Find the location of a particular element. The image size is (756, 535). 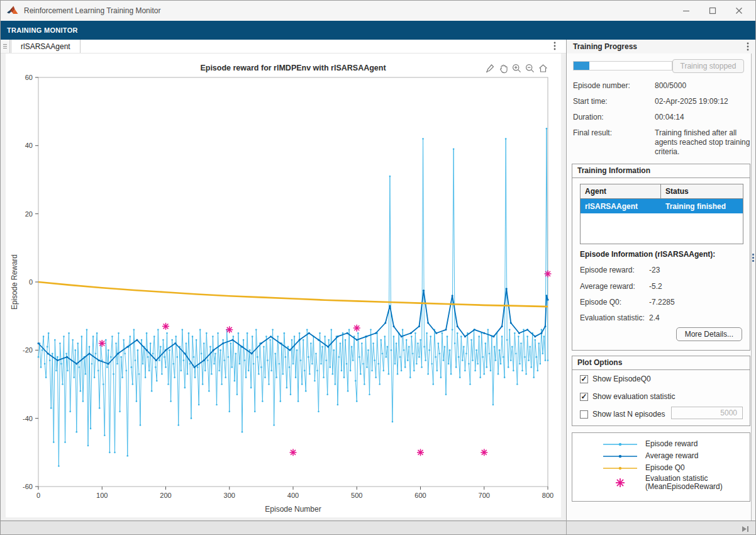

checkbox-show-episodeq0: ✓ is located at coordinates (584, 379).